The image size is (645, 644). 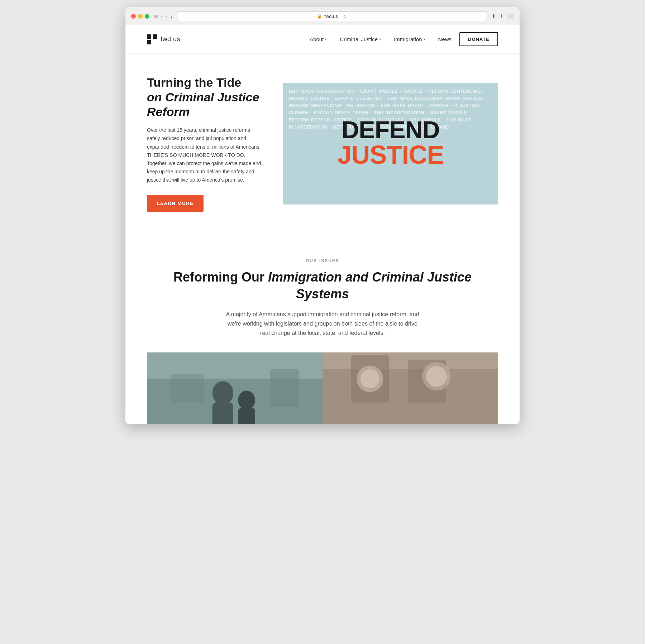 I want to click on nav-links: About ▾ Criminal Justice ▾ Immigration ▾…, so click(x=401, y=39).